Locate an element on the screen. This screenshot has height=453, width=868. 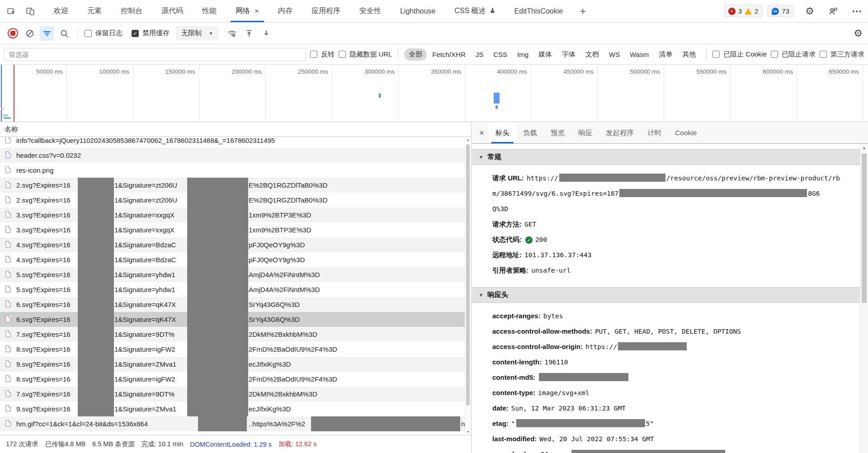
scroll-down-icon: ▼ is located at coordinates (468, 432).